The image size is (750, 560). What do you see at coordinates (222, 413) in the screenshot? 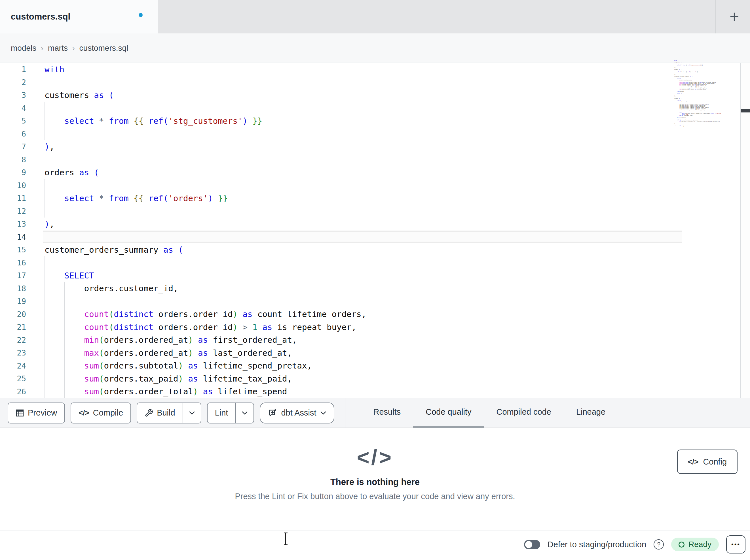
I see `lint-button-label: Lint` at bounding box center [222, 413].